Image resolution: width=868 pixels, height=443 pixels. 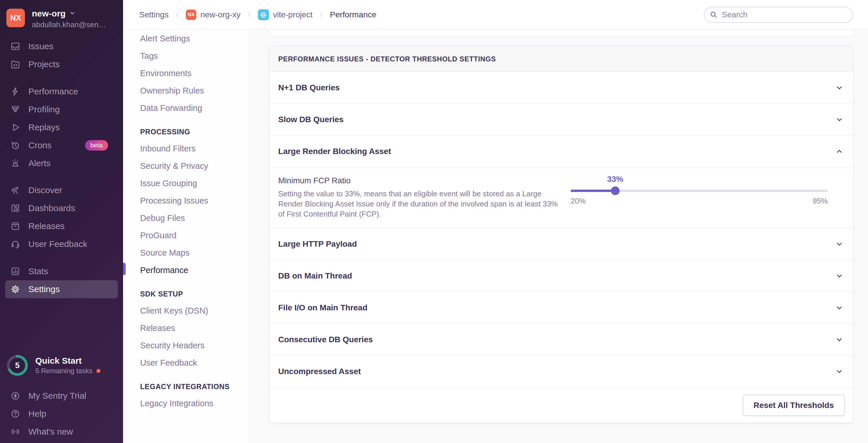 I want to click on sidebar-item-profiling: Profiling, so click(x=61, y=109).